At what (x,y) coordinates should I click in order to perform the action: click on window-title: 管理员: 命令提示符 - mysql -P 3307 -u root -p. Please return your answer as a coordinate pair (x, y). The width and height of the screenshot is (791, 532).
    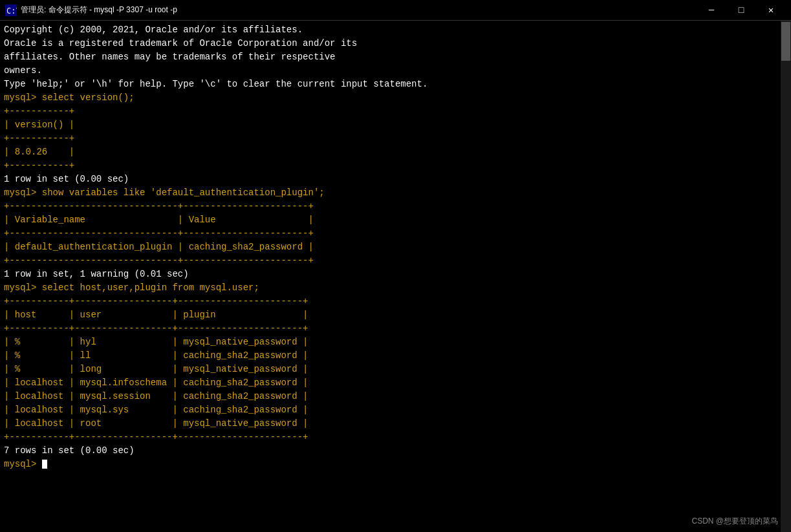
    Looking at the image, I should click on (358, 10).